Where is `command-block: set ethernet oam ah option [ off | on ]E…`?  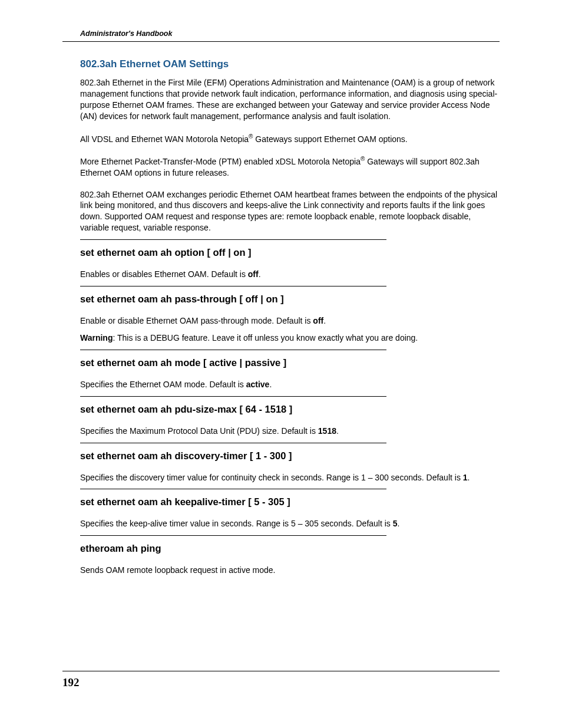
command-block: set ethernet oam ah option [ off | on ]E… is located at coordinates (281, 259).